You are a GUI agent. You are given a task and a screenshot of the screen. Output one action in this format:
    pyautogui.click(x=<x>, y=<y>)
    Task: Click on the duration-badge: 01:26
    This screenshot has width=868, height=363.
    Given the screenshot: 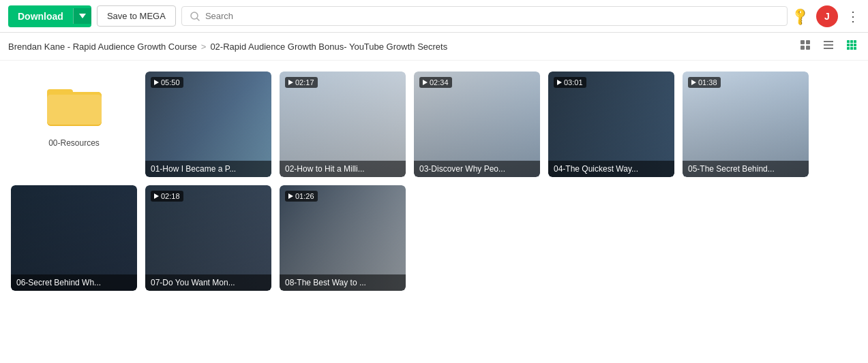 What is the action you would take?
    pyautogui.click(x=301, y=196)
    